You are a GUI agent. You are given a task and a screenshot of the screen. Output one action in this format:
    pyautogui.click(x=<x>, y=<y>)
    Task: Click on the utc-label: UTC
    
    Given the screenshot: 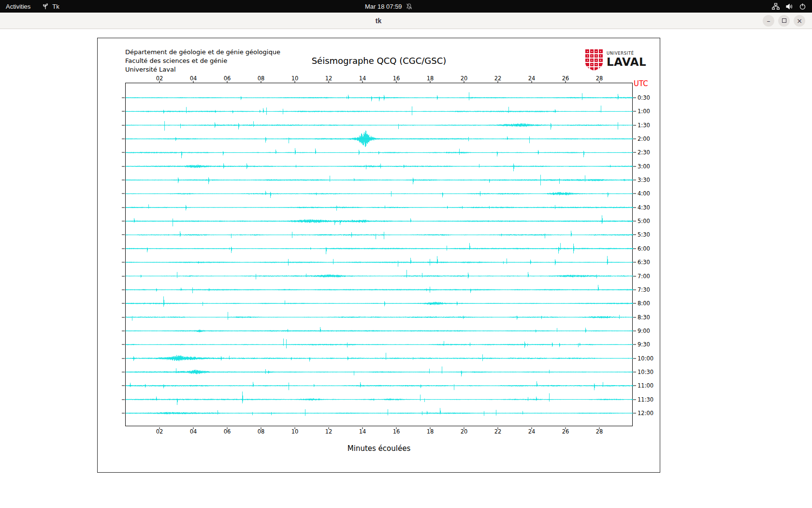 What is the action you would take?
    pyautogui.click(x=641, y=84)
    